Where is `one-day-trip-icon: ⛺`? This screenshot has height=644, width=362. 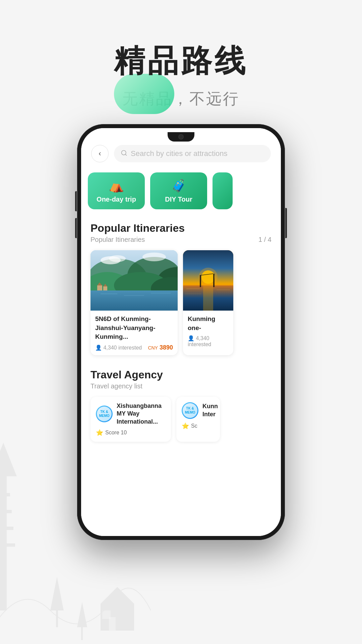 one-day-trip-icon: ⛺ is located at coordinates (117, 186).